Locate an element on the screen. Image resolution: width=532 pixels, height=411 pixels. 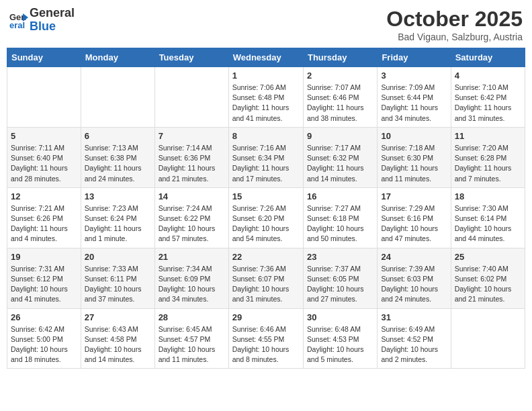
calendar-week-row: 26Sunrise: 6:42 AM Sunset: 5:00 PM Dayli… is located at coordinates (266, 338).